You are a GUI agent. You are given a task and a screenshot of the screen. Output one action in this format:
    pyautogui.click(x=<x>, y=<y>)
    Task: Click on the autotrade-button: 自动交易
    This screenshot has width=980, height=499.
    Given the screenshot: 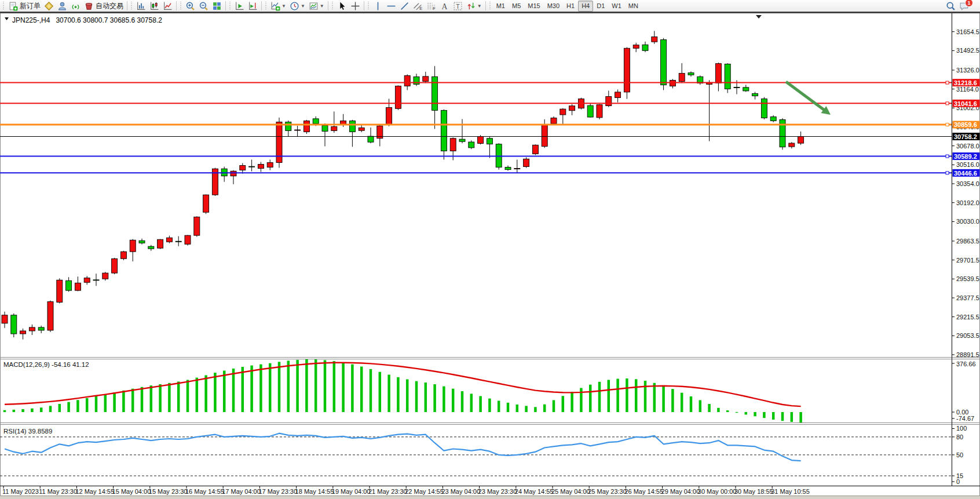 What is the action you would take?
    pyautogui.click(x=104, y=6)
    